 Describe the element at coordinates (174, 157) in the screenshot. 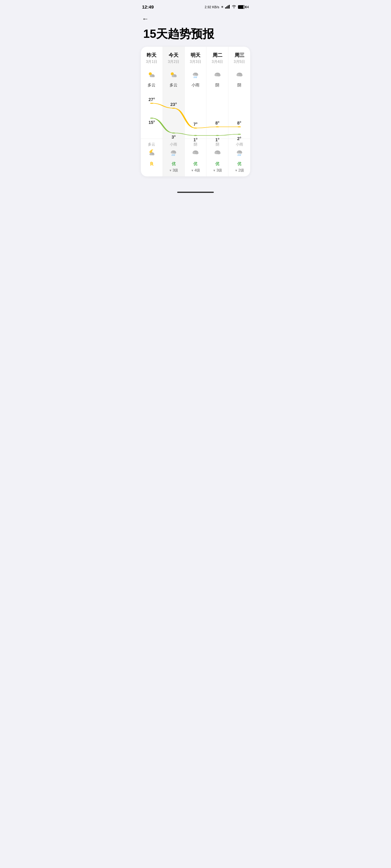

I see `day-bottom: 小雨 优 ▼ 3级` at that location.